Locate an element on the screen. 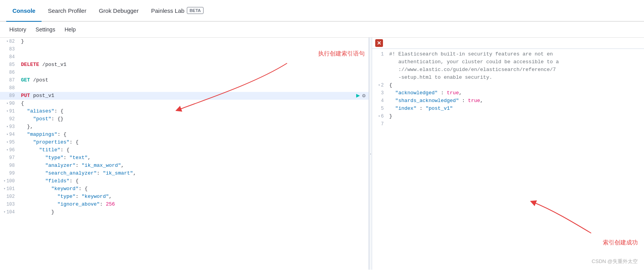 The width and height of the screenshot is (644, 270). table-row: ://www.elastic.co/guide/en/elasticsearch… is located at coordinates (508, 70).